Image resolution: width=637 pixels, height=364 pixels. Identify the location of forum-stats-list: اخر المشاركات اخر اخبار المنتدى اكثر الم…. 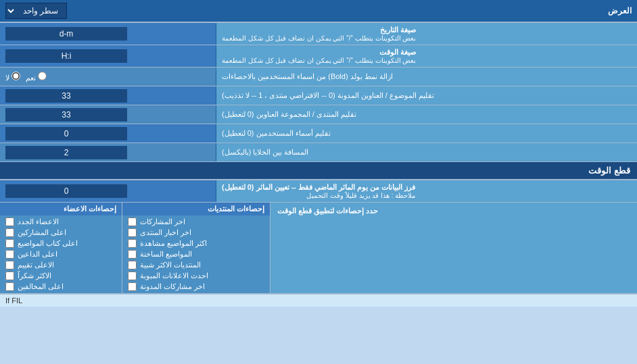
(196, 254).